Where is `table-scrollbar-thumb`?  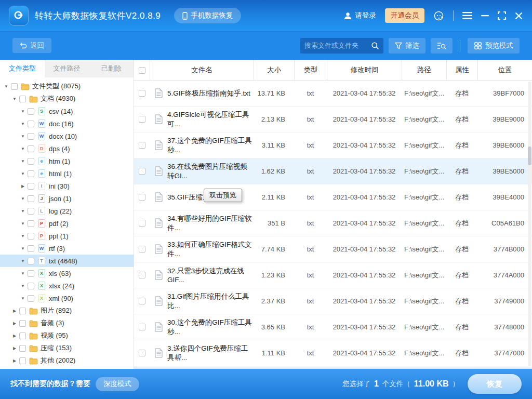 table-scrollbar-thumb is located at coordinates (530, 156).